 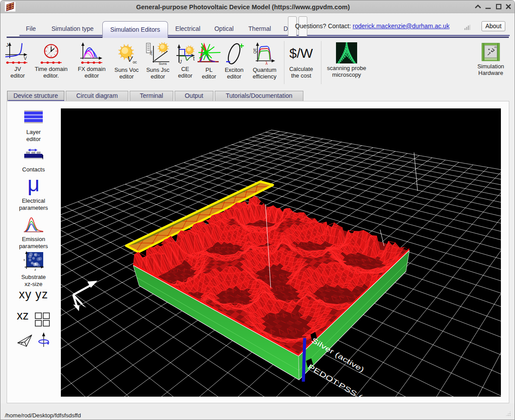 What do you see at coordinates (135, 62) in the screenshot?
I see `svg-text: oc` at bounding box center [135, 62].